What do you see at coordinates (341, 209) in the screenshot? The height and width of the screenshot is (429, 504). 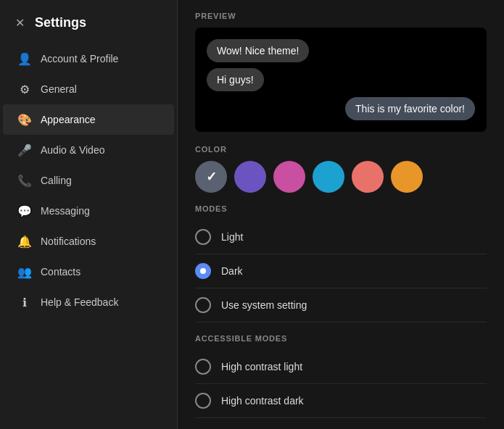 I see `modes-label: MODES` at bounding box center [341, 209].